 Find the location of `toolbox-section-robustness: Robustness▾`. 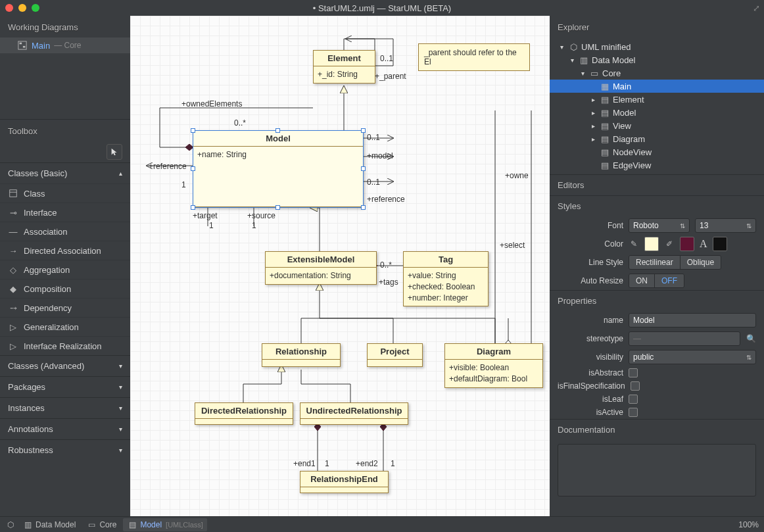

toolbox-section-robustness: Robustness▾ is located at coordinates (65, 450).